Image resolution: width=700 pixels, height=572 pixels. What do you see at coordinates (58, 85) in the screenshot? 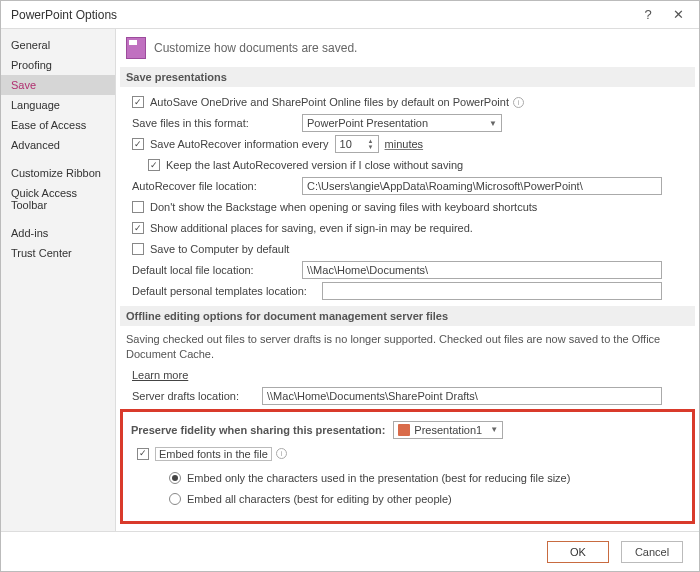
I see `sidebar-item-save: Save` at bounding box center [58, 85].